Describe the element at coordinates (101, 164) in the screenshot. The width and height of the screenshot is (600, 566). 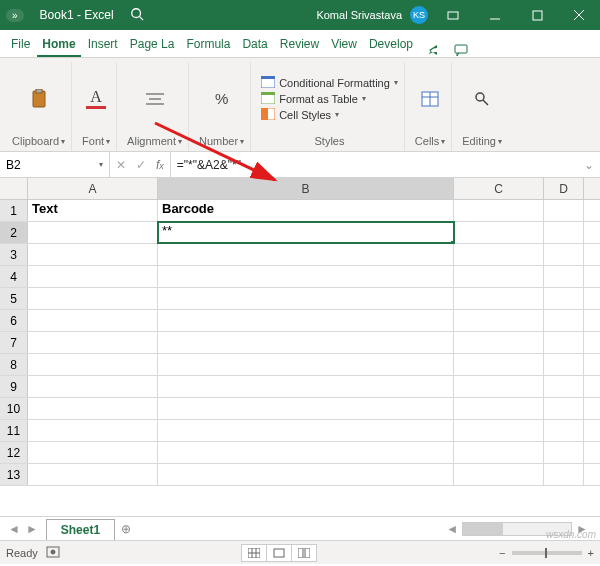
I see `chevron-down-icon: ▾` at that location.